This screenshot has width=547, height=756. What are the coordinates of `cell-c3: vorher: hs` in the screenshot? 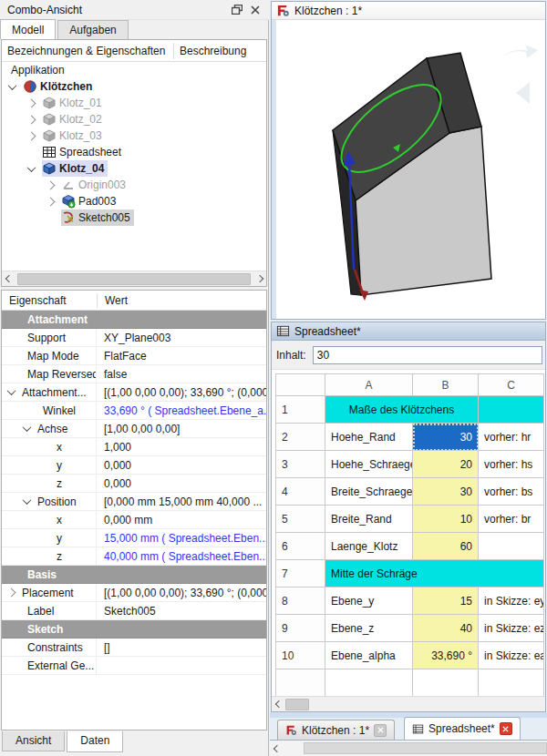 It's located at (511, 465).